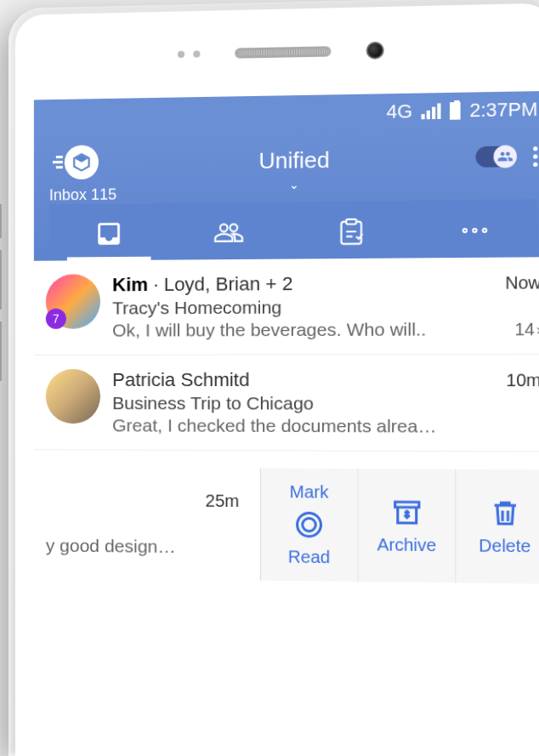 The width and height of the screenshot is (539, 756). What do you see at coordinates (230, 239) in the screenshot?
I see `tab-contacts` at bounding box center [230, 239].